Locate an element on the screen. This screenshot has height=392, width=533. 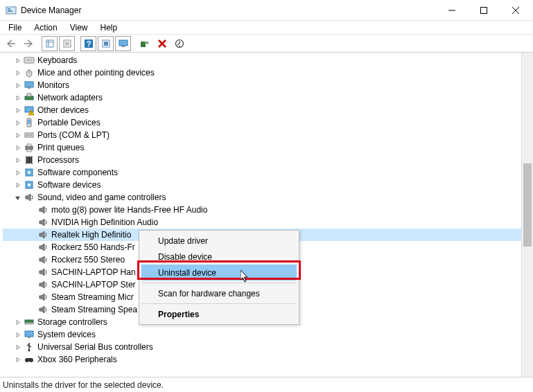
tree-category: Software devices is located at coordinates (262, 185).